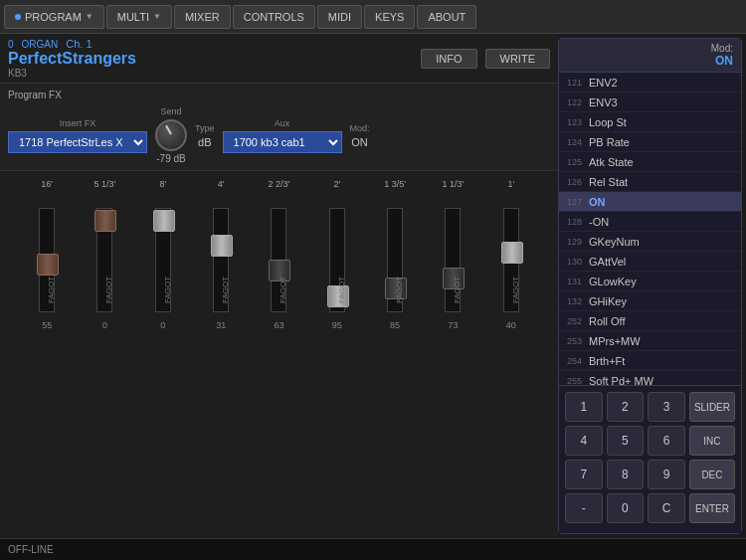 This screenshot has height=560, width=746. What do you see at coordinates (651, 458) in the screenshot?
I see `numpad-grid: 123SLIDER456INC789DEC-0CENTER` at bounding box center [651, 458].